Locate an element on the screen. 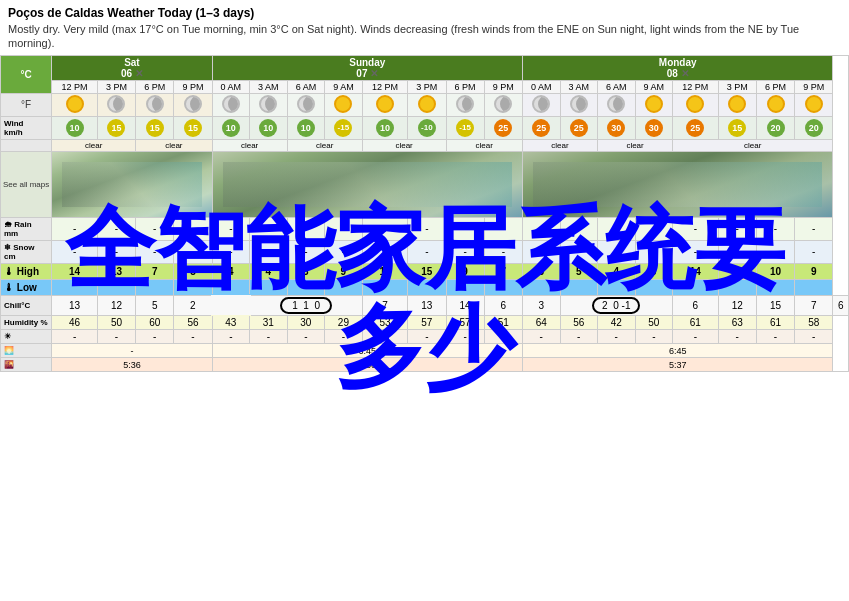  high-sat-4: 5 is located at coordinates (193, 271).